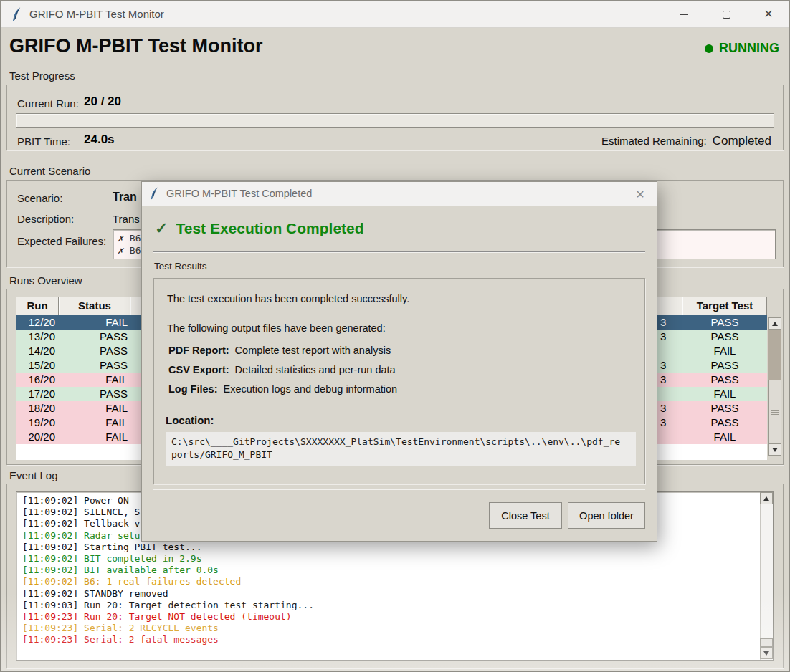 This screenshot has width=790, height=672. Describe the element at coordinates (103, 102) in the screenshot. I see `current-run-value: 20 / 20` at that location.